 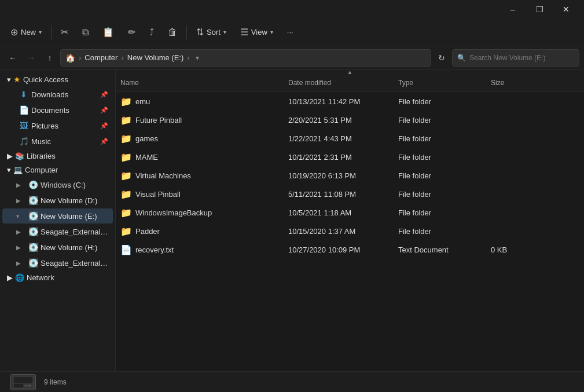 I want to click on network-arrow: ▶, so click(x=10, y=278).